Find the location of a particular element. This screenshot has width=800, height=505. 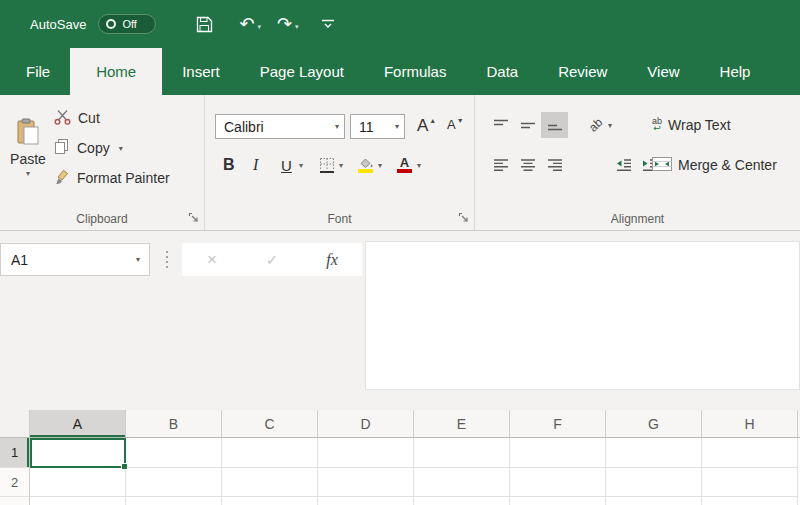

cancel-icon: × is located at coordinates (212, 260).